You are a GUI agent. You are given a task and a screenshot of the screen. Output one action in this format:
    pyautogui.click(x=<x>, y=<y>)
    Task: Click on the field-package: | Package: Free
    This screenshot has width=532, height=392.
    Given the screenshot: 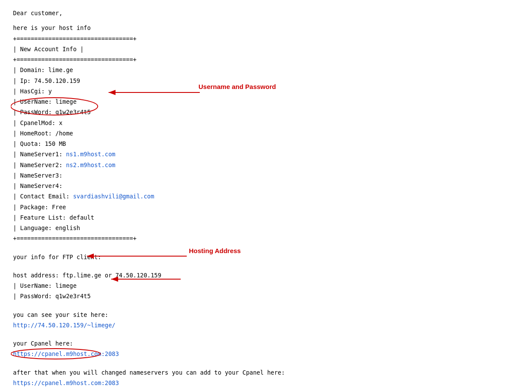 What is the action you would take?
    pyautogui.click(x=266, y=207)
    